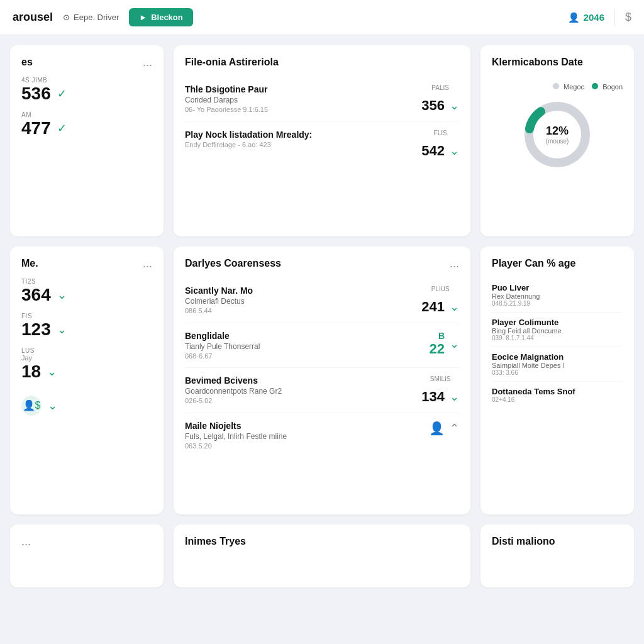  What do you see at coordinates (87, 264) in the screenshot?
I see `left-mid-header: Me. ...` at bounding box center [87, 264].